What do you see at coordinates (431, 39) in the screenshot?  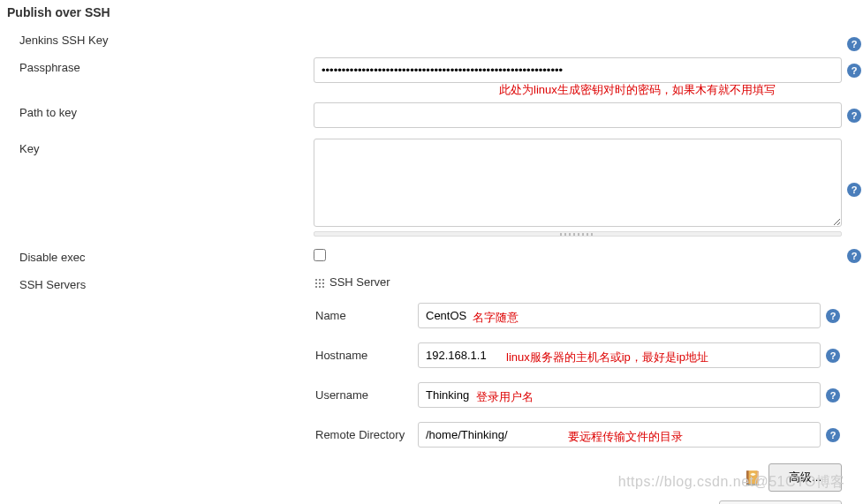 I see `row-jenkins-ssh-key: Jenkins SSH Key ?` at bounding box center [431, 39].